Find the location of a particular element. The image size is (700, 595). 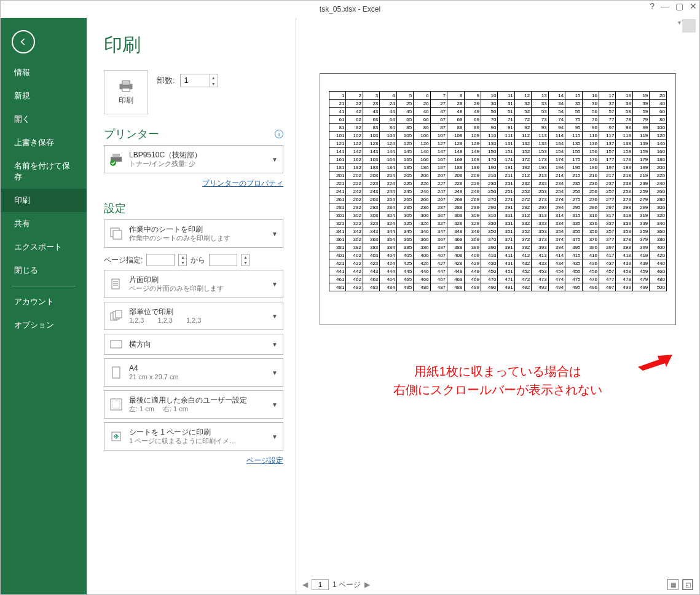

show-margins-button: ▦ is located at coordinates (673, 585).